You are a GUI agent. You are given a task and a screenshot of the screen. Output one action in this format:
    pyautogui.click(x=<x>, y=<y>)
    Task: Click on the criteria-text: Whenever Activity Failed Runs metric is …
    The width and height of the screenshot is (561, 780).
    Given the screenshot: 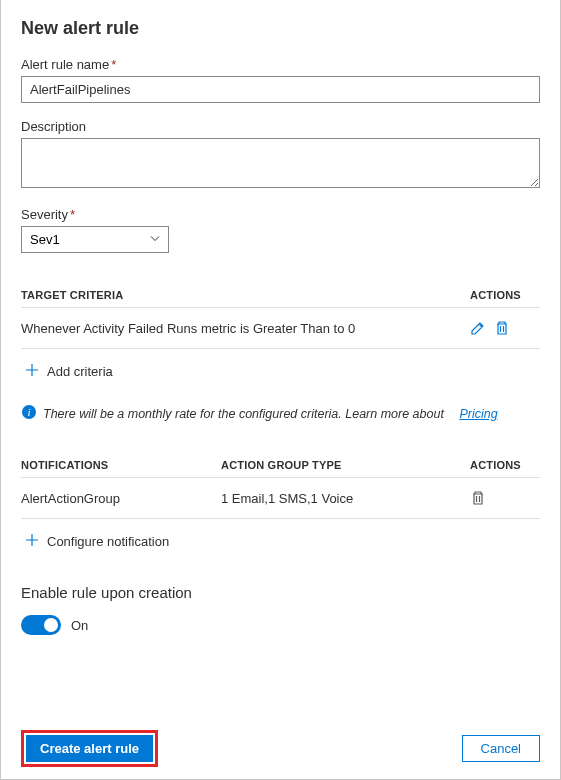 What is the action you would take?
    pyautogui.click(x=246, y=328)
    